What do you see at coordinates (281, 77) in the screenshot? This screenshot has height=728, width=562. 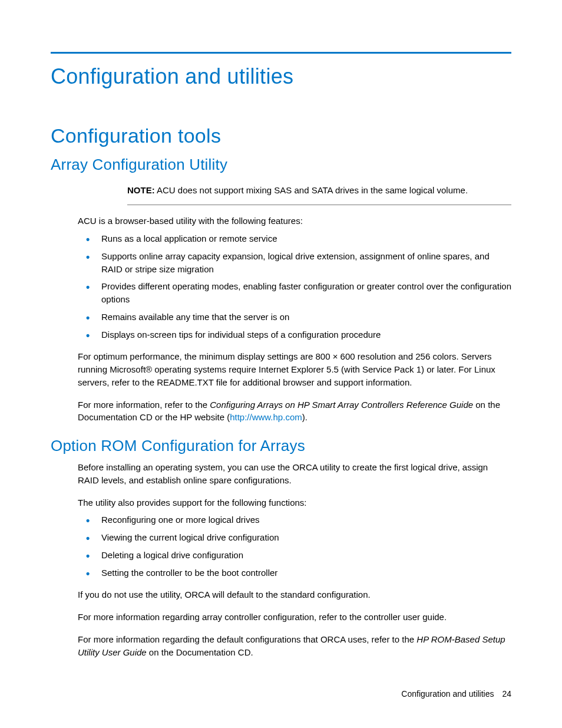 I see `chapter-title: Configuration and utilities` at bounding box center [281, 77].